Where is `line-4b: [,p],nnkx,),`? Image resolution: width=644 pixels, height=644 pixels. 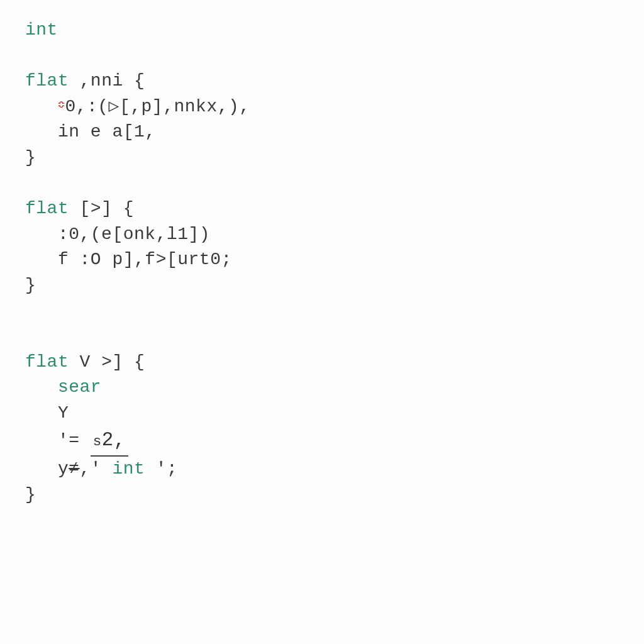 line-4b: [,p],nnkx,), is located at coordinates (185, 107).